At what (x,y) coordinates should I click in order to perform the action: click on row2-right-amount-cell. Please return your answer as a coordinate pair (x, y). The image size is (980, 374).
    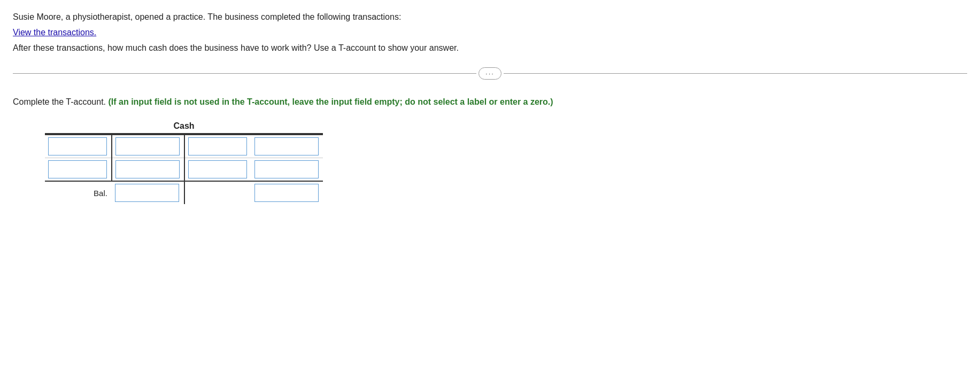
    Looking at the image, I should click on (287, 170).